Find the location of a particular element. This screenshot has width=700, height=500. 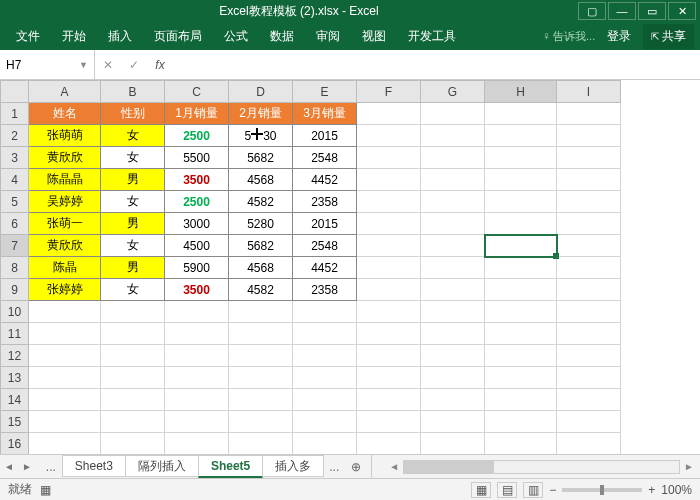

close-icon: ✕ is located at coordinates (682, 11).